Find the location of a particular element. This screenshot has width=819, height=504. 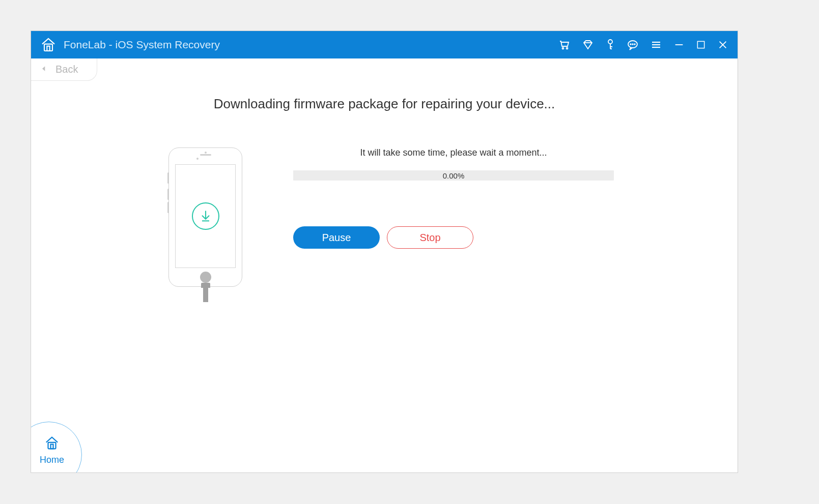

cart-icon is located at coordinates (564, 45).